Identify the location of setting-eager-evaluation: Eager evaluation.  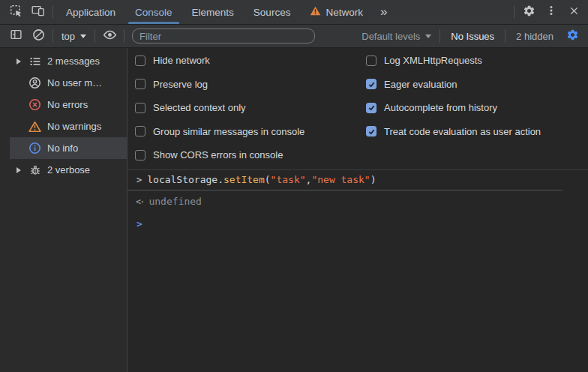
(453, 85).